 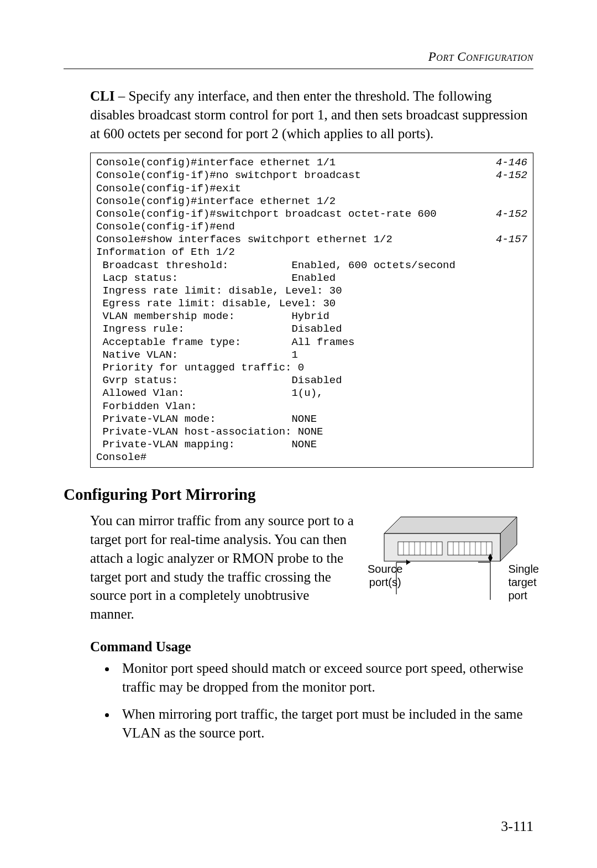 What do you see at coordinates (385, 582) in the screenshot?
I see `label-source-line2: port(s)` at bounding box center [385, 582].